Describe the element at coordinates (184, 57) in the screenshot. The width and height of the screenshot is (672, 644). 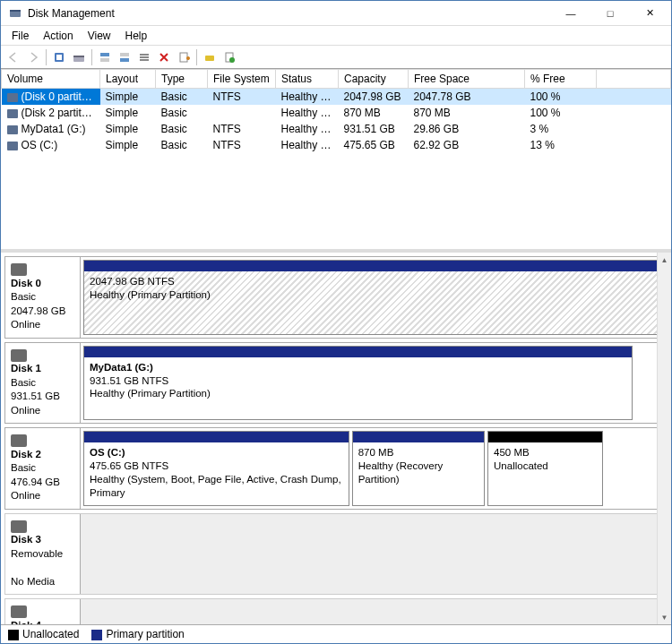
I see `properties-button` at that location.